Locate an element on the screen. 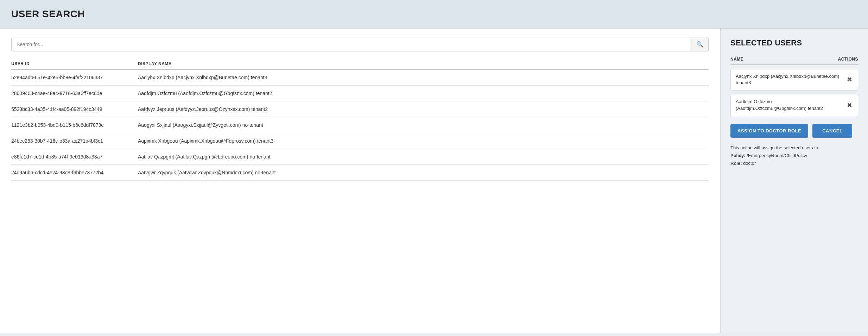 The height and width of the screenshot is (336, 868). cell-userid: e86fe1d7-ce1d-4b85-a74f-9e013d8a33a7 is located at coordinates (75, 157).